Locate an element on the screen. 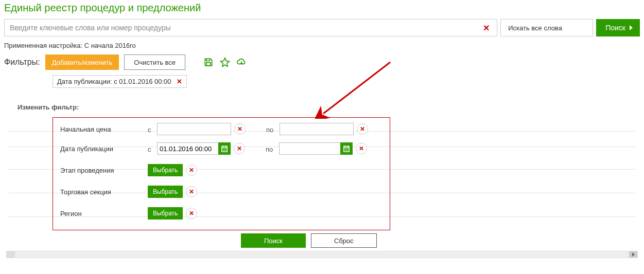 The height and width of the screenshot is (274, 644). price-row: Начальная цена с ✕ по ✕ is located at coordinates (221, 129).